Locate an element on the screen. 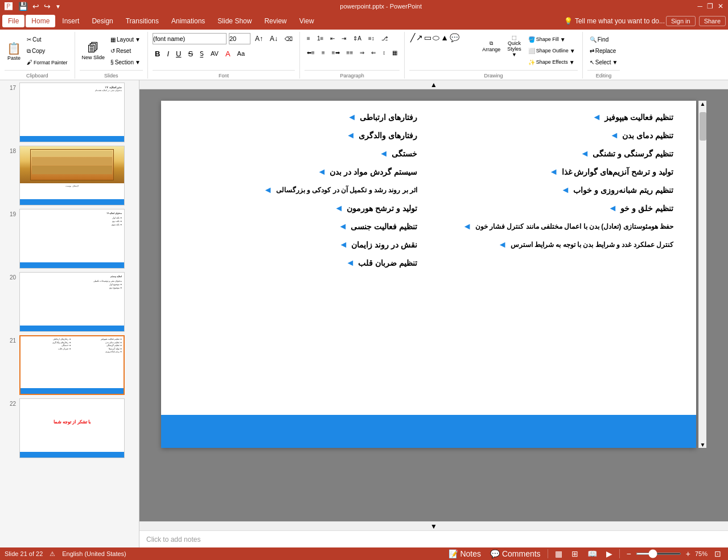  normal-view-button: ▦ is located at coordinates (559, 554).